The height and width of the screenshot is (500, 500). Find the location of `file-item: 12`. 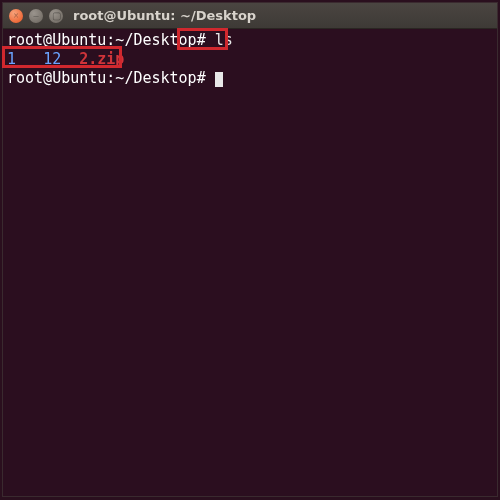

file-item: 12 is located at coordinates (52, 59).